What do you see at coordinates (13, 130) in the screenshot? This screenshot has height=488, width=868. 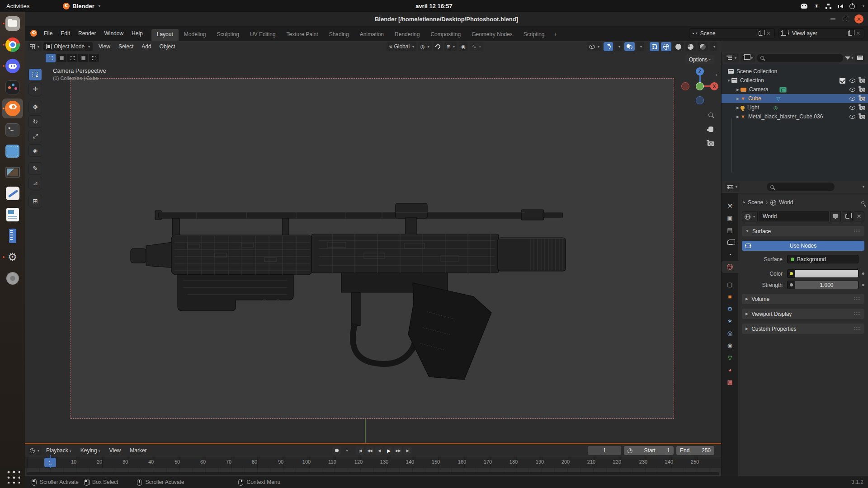 I see `dock-item-terminal: >_` at bounding box center [13, 130].